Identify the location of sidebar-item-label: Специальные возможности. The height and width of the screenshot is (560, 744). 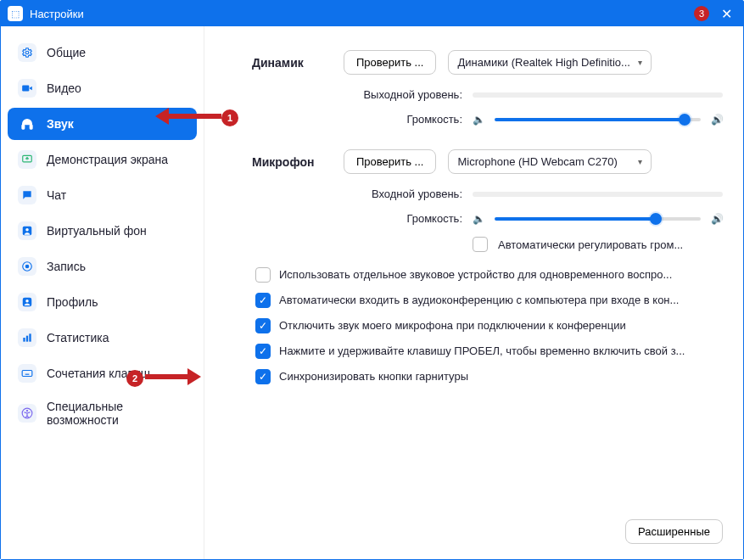
(117, 413).